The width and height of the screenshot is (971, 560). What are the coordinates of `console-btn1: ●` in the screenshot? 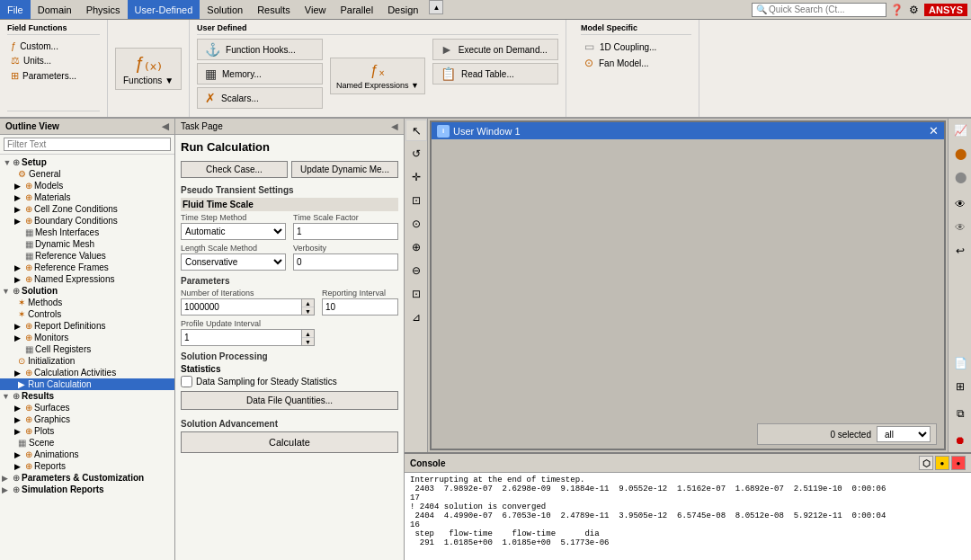 It's located at (942, 463).